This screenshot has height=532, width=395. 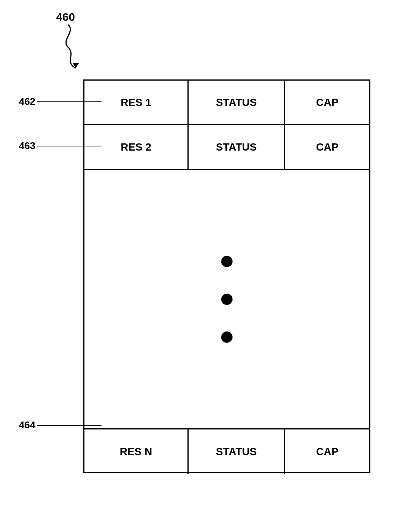 I want to click on cell-cap2: CAP, so click(x=327, y=147).